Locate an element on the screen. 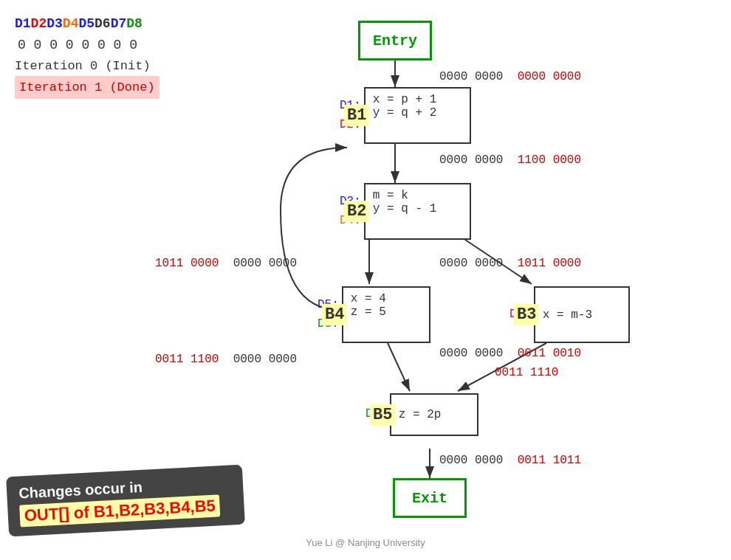 This screenshot has width=731, height=560. b4-line2: z = 5 is located at coordinates (386, 312).